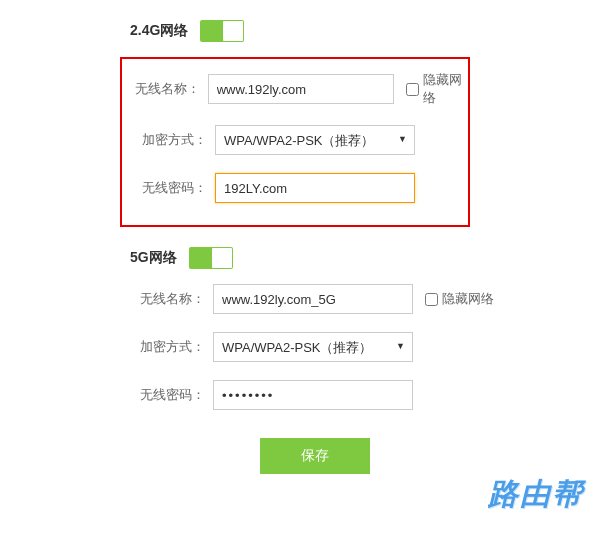 This screenshot has width=600, height=533. I want to click on row-5g-password: 无线密码：, so click(300, 395).